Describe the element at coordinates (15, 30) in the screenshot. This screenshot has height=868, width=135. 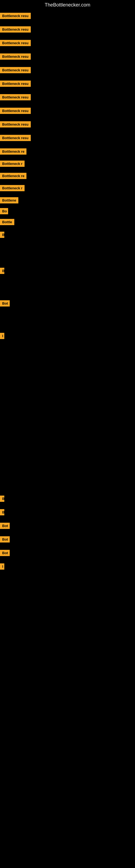
I see `bottleneck-item-1: Bottleneck resu` at that location.